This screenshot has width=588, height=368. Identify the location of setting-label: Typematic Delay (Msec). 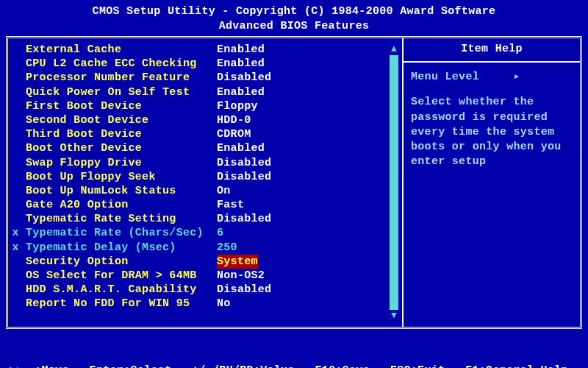
(121, 247).